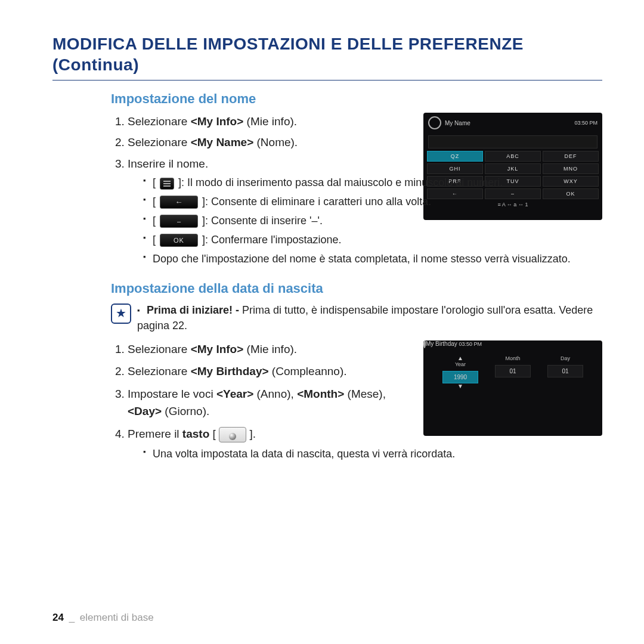  Describe the element at coordinates (455, 169) in the screenshot. I see `key-ghi: GHI` at that location.